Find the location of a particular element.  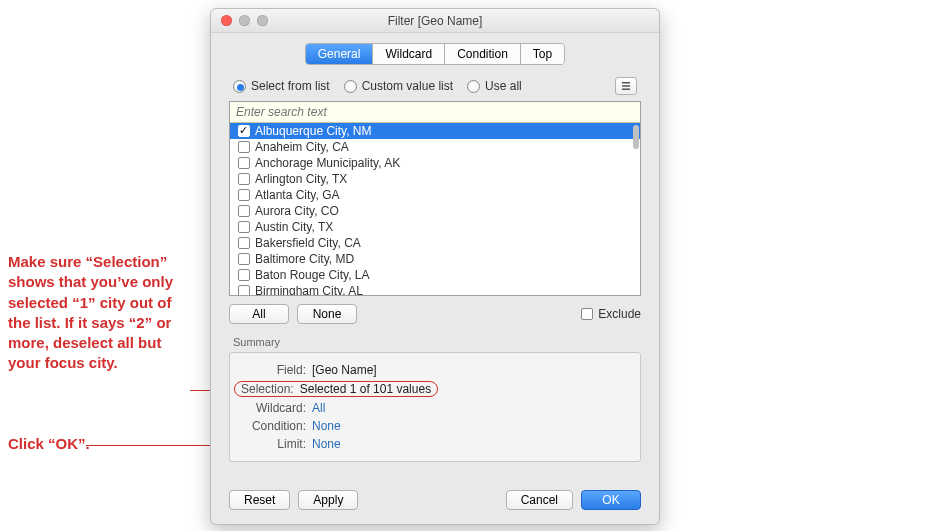

window-controls is located at coordinates (240, 20).